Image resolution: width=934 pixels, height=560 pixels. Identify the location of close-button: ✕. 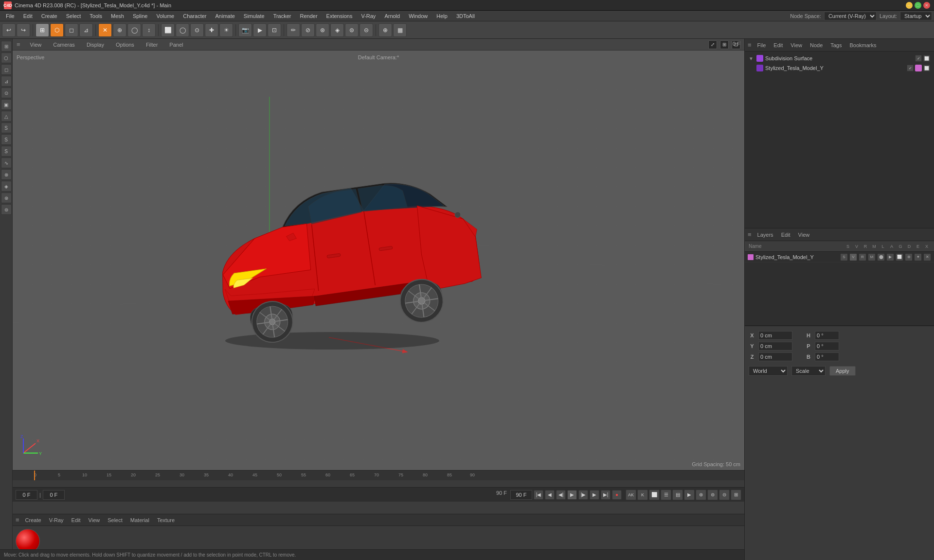
(927, 5).